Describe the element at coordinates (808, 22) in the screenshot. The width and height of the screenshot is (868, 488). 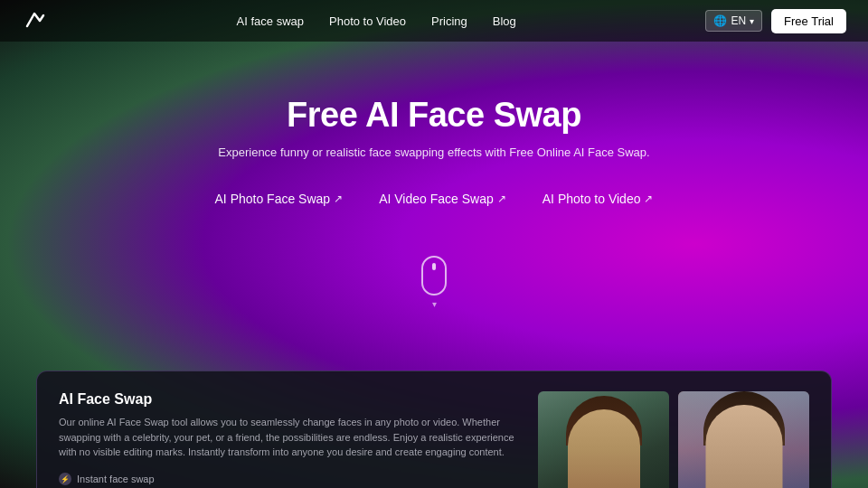
I see `free-trial-button: Free Trial` at that location.